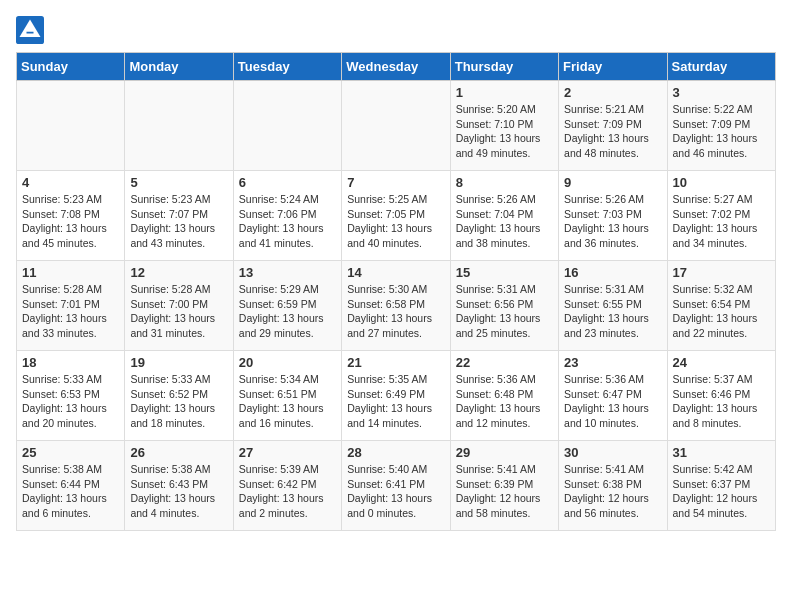 This screenshot has width=792, height=612. Describe the element at coordinates (722, 312) in the screenshot. I see `day-info: Sunrise: 5:32 AM Sunset: 6:54 PM Dayligh…` at that location.